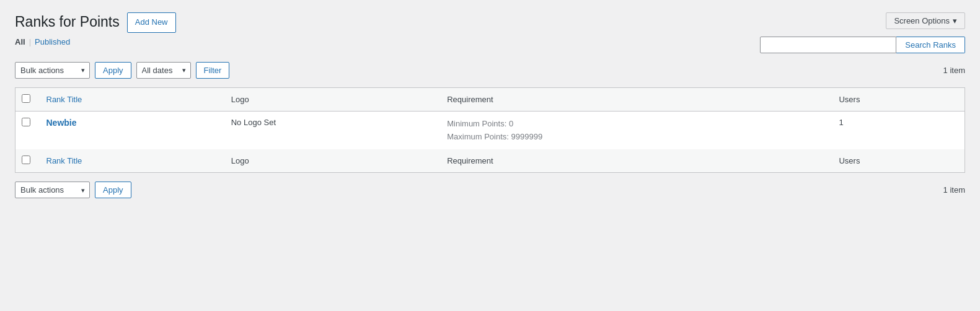 This screenshot has height=311, width=980. What do you see at coordinates (164, 71) in the screenshot?
I see `date-filter-select: All dates` at bounding box center [164, 71].